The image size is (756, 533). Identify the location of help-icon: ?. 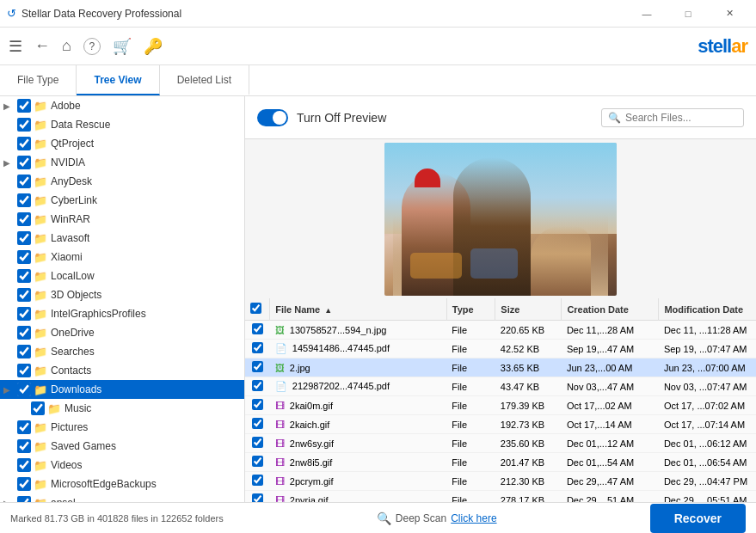
(92, 46).